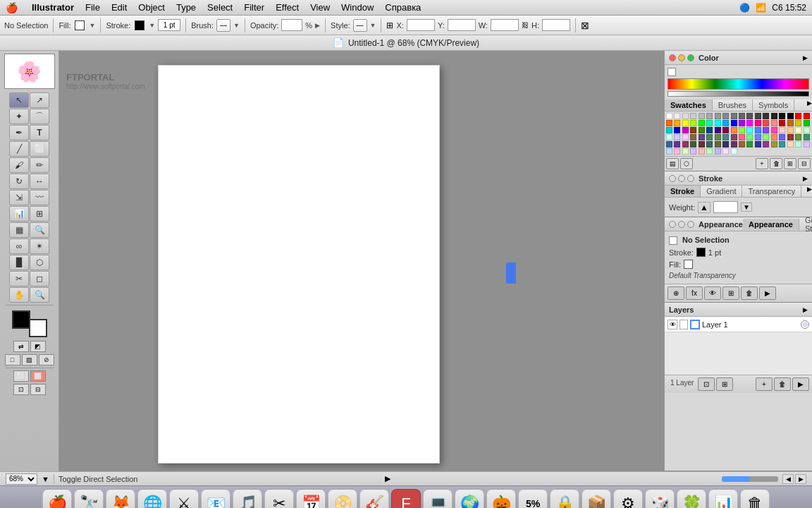 Image resolution: width=812 pixels, height=508 pixels. Describe the element at coordinates (672, 58) in the screenshot. I see `close-button` at that location.